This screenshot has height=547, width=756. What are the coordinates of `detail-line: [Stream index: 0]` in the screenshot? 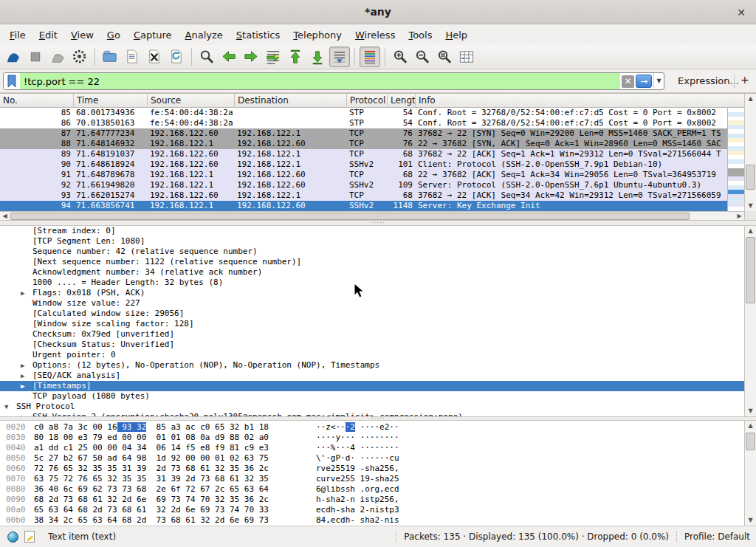 It's located at (378, 231).